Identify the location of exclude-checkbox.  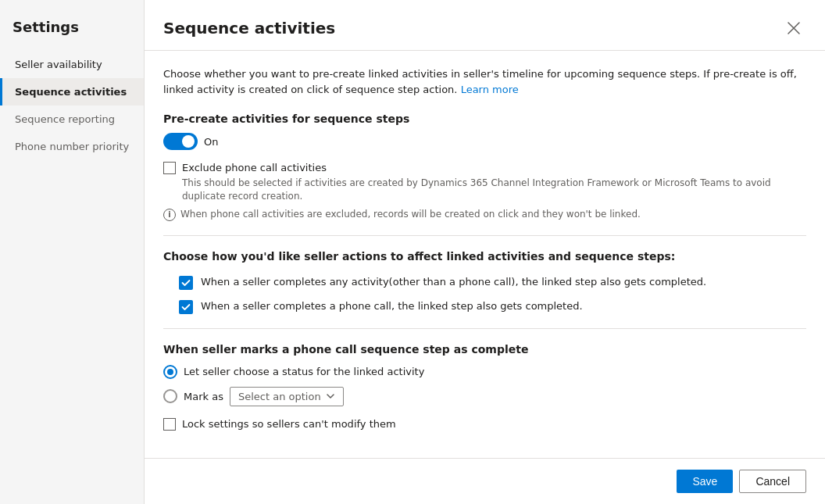
(170, 168).